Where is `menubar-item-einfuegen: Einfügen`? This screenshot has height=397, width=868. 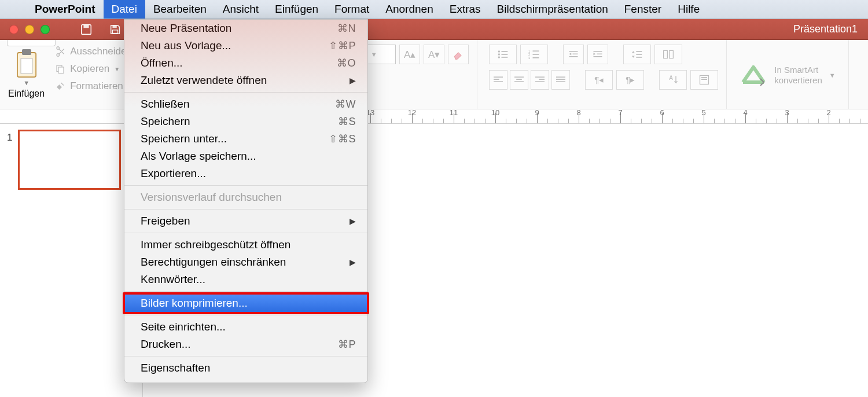 menubar-item-einfuegen: Einfügen is located at coordinates (296, 9).